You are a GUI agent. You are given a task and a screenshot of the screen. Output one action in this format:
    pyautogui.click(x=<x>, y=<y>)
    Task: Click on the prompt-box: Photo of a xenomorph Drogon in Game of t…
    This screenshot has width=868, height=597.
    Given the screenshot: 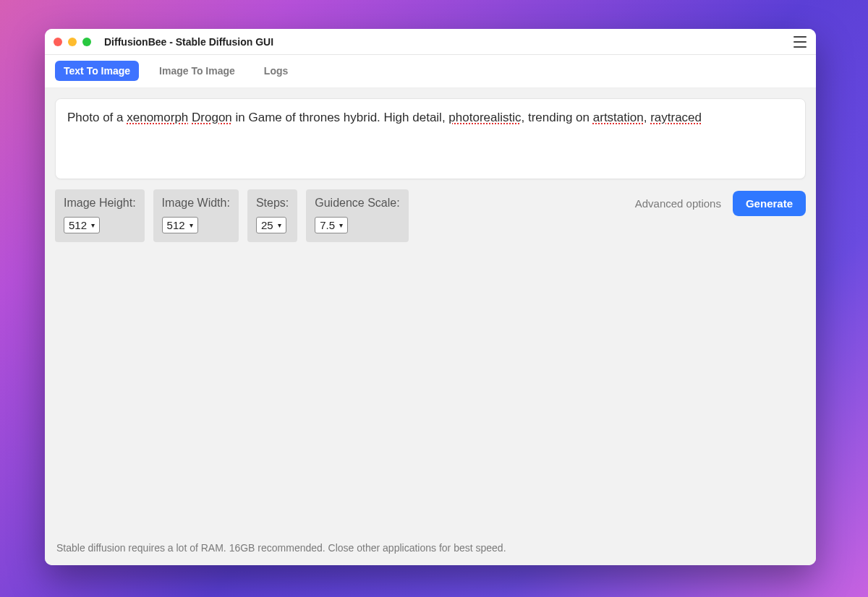 What is the action you would take?
    pyautogui.click(x=430, y=139)
    